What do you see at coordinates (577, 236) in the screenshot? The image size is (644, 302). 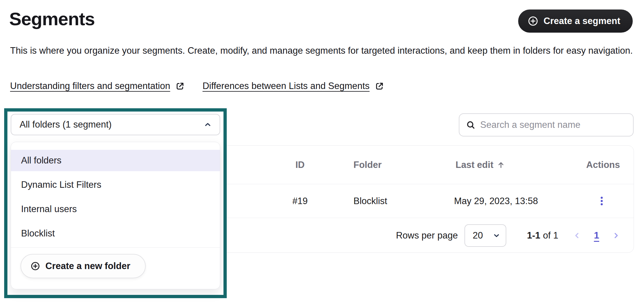 I see `previous-page-button` at bounding box center [577, 236].